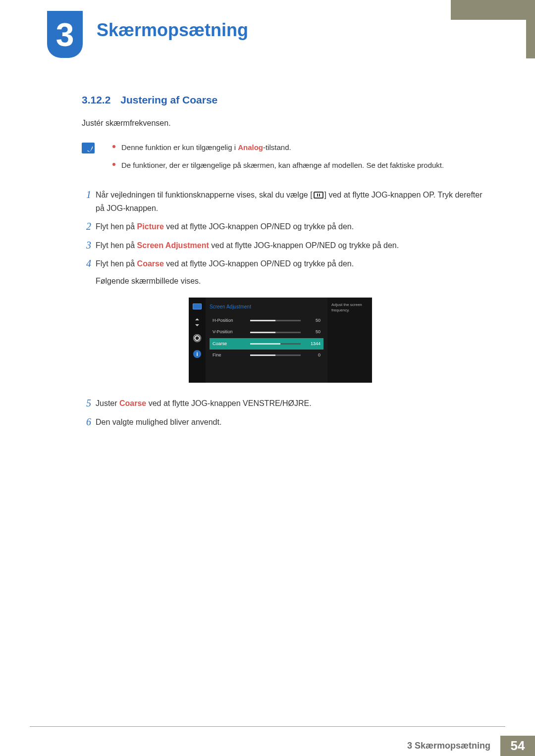  What do you see at coordinates (267, 340) in the screenshot?
I see `osd-main: Screen Adjustment H-Position50V-Position…` at bounding box center [267, 340].